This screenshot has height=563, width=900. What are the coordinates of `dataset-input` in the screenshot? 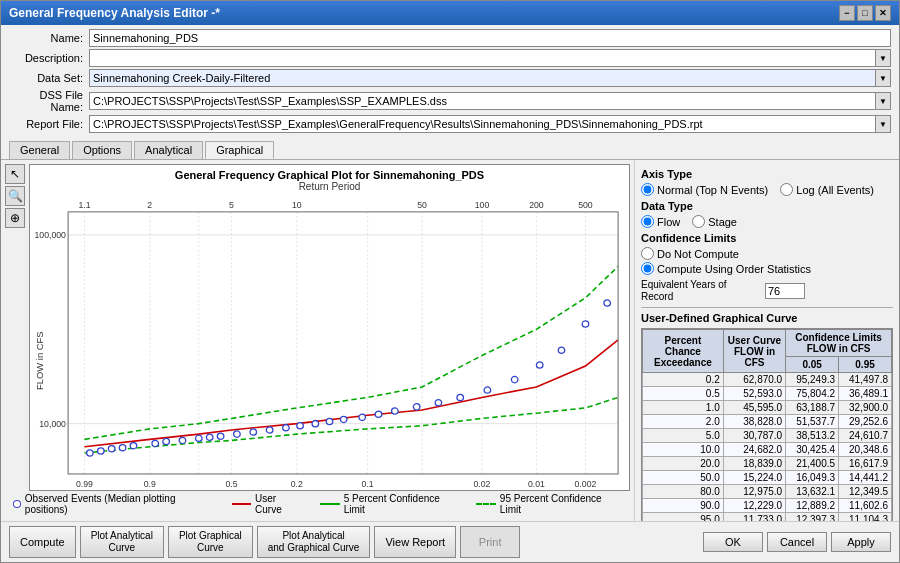 It's located at (482, 78).